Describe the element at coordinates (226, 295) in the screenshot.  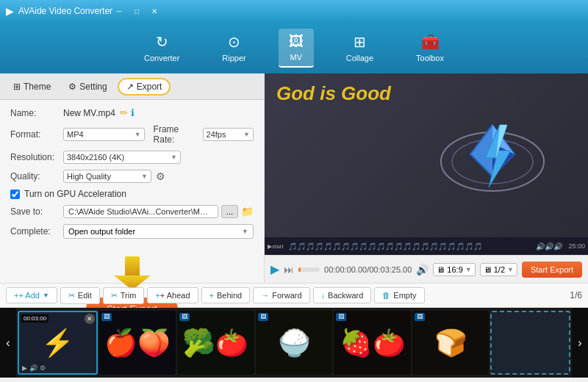
I see `behind-button: + Behind` at that location.